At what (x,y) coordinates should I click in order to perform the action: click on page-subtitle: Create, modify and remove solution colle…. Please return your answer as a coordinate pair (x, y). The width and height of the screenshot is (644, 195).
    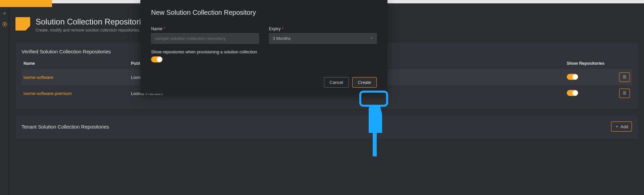
    Looking at the image, I should click on (93, 30).